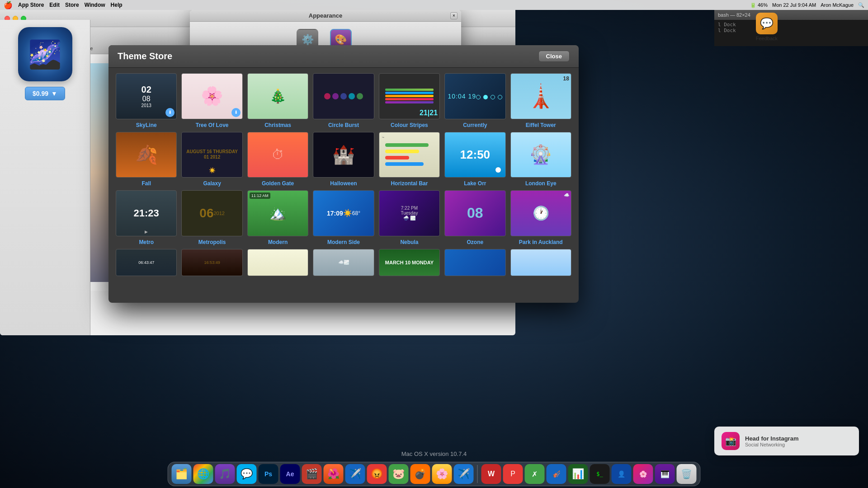 The height and width of the screenshot is (488, 868). Describe the element at coordinates (117, 5) in the screenshot. I see `menu-help: Help` at that location.